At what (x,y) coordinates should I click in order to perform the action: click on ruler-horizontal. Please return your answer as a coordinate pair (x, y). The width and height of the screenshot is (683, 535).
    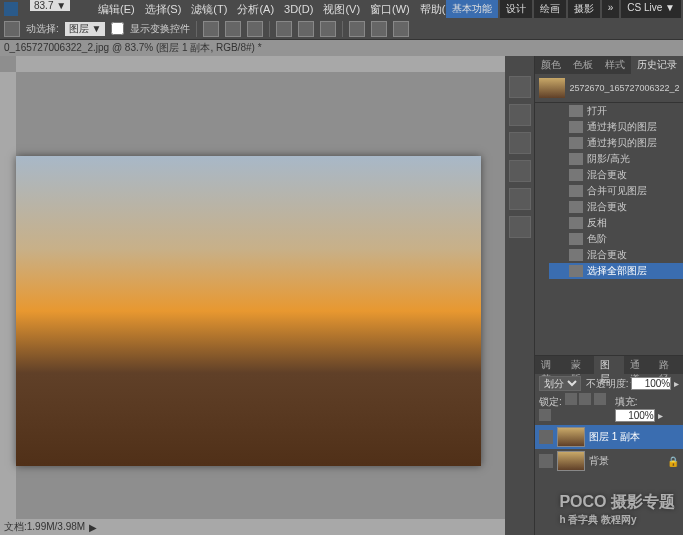
    Looking at the image, I should click on (260, 64).